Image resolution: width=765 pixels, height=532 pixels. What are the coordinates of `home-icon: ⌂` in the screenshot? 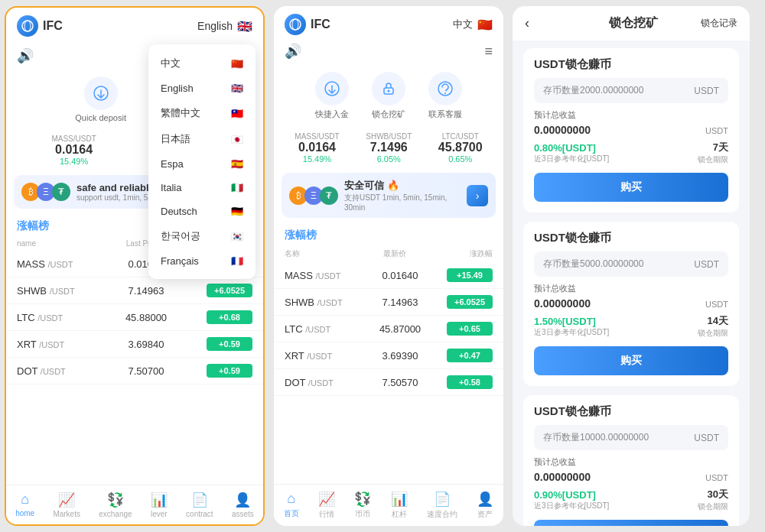 It's located at (24, 500).